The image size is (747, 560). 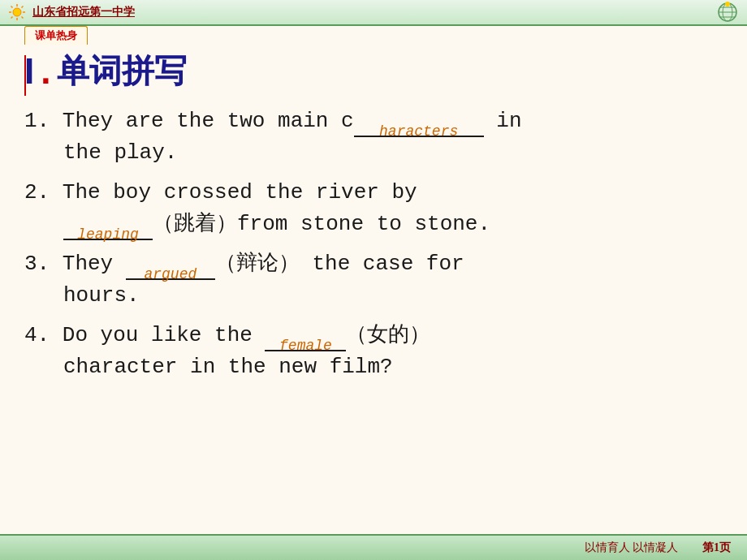 I want to click on tab-strip: 课单热身, so click(x=374, y=36).